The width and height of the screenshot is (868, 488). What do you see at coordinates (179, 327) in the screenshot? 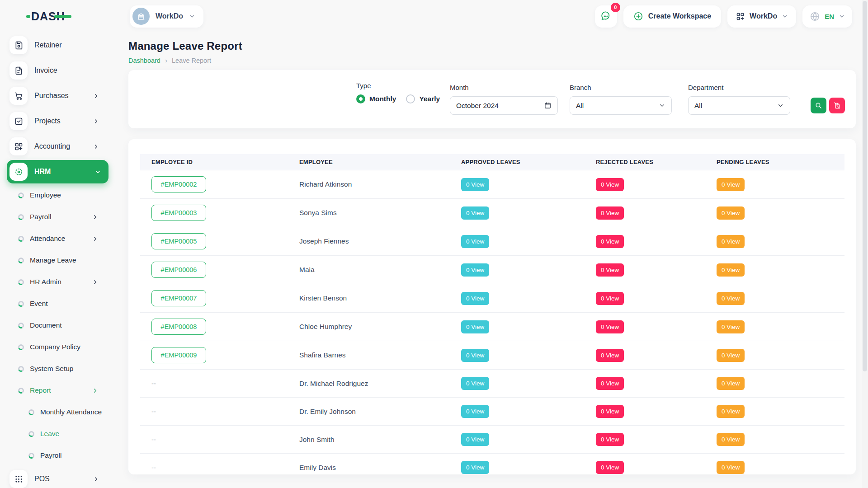
I see `employee-id-button: #EMP00008` at bounding box center [179, 327].